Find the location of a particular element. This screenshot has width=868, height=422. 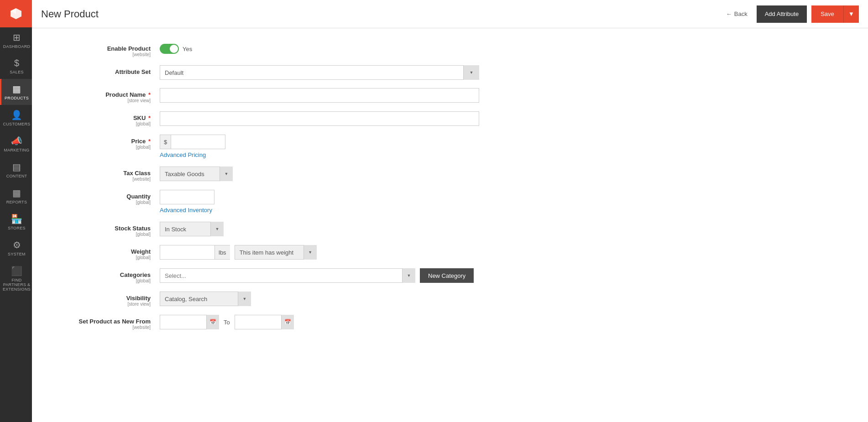

weight-type-select: This item has weight This item has no we… is located at coordinates (276, 252).